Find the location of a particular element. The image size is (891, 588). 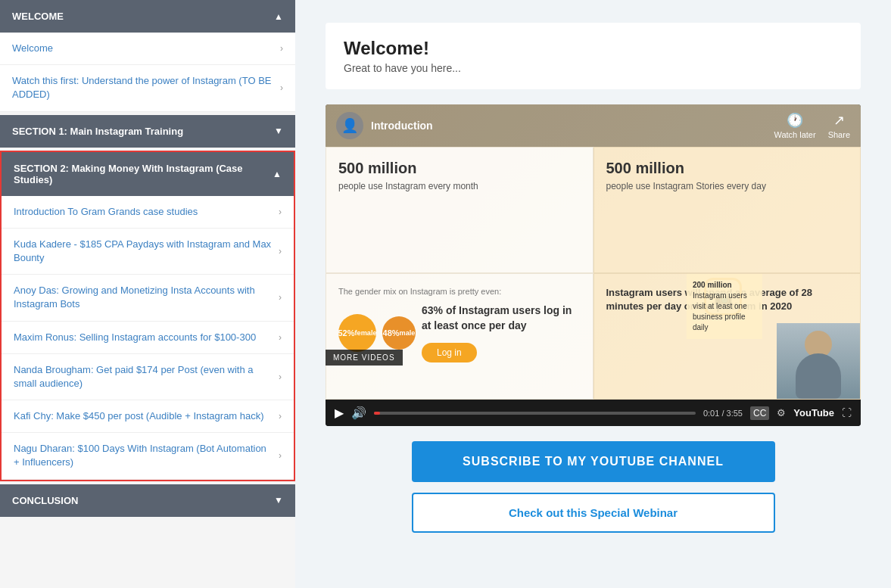

video-actions: 🕐 Watch later ↗ Share is located at coordinates (812, 126).